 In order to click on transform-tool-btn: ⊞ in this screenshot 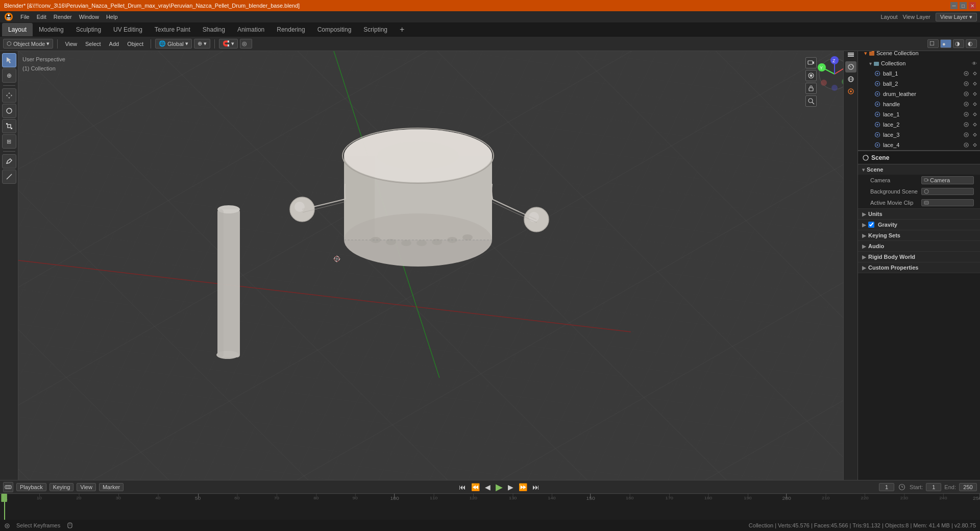, I will do `click(9, 141)`.